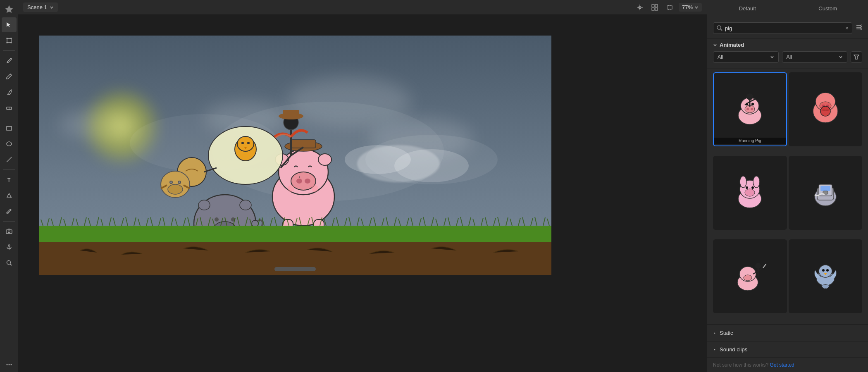  Describe the element at coordinates (856, 57) in the screenshot. I see `funnel-filter-icon` at that location.